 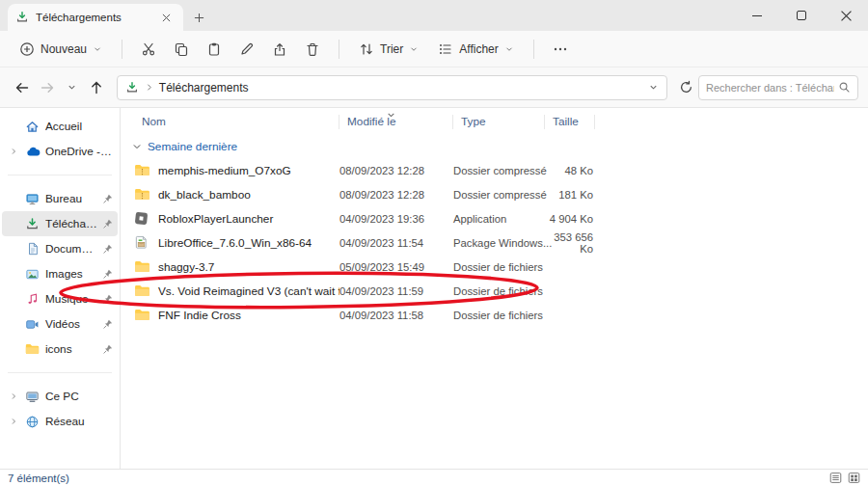 I want to click on file-modified: 08/09/2023 12:28, so click(x=396, y=171).